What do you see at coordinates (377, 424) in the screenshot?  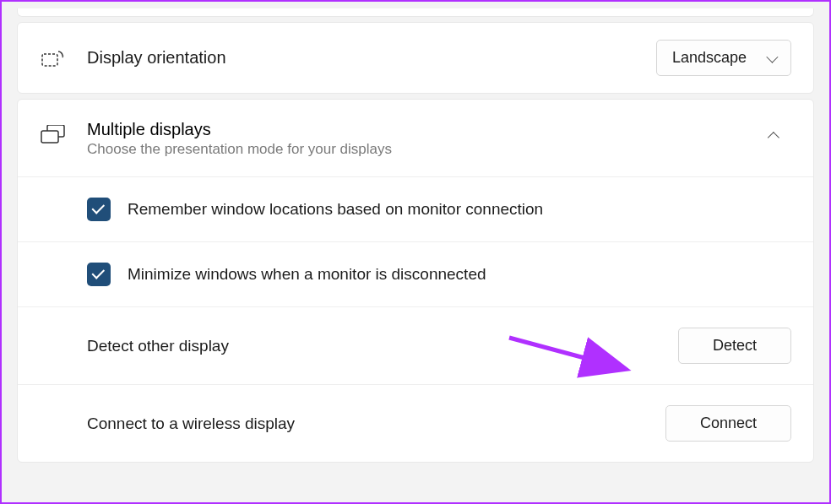 I see `connect-label: Connect to a wireless display` at bounding box center [377, 424].